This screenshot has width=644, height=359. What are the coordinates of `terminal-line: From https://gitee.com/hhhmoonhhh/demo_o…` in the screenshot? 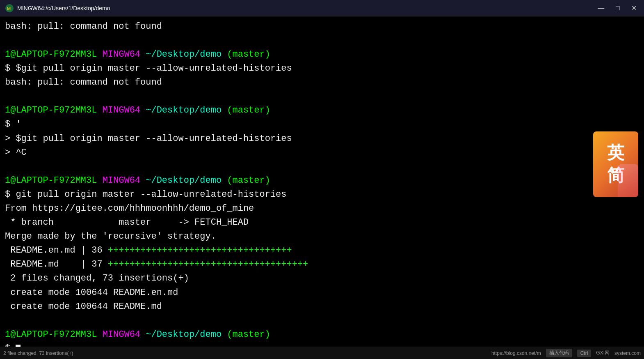 It's located at (322, 209).